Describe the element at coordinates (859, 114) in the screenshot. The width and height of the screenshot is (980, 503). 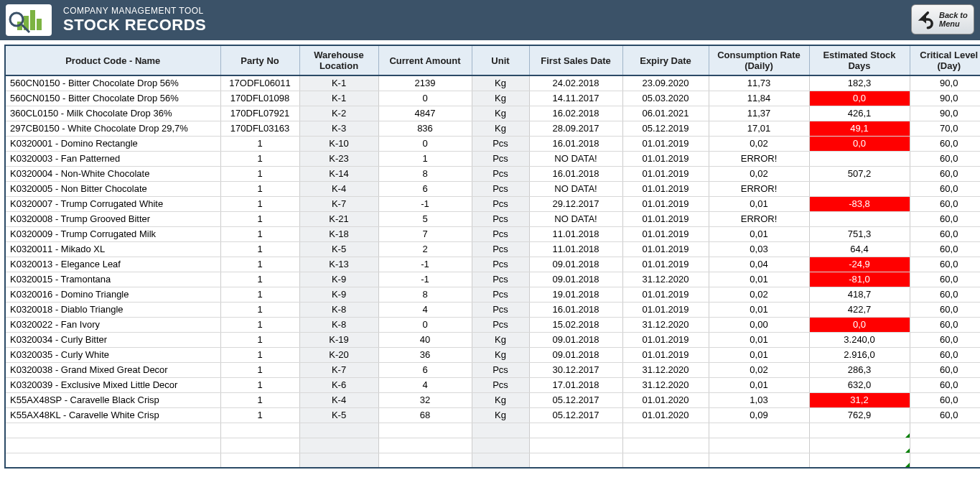
I see `cell: 426,1` at that location.